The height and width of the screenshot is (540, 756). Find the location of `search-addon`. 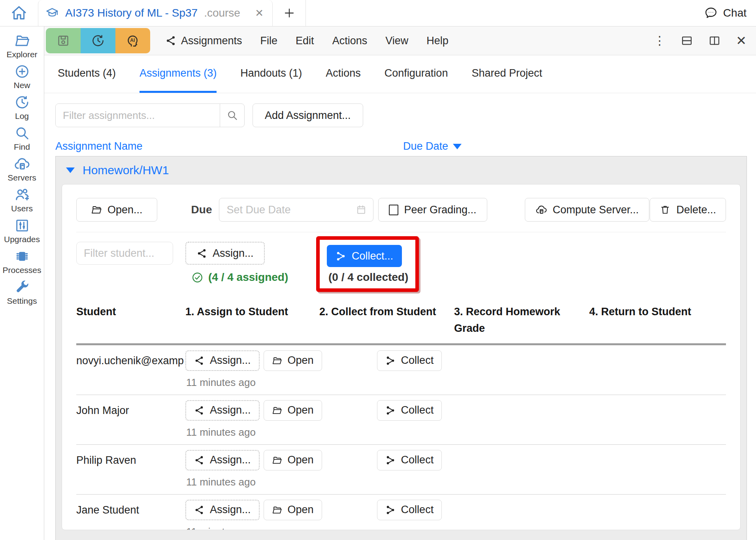

search-addon is located at coordinates (232, 115).